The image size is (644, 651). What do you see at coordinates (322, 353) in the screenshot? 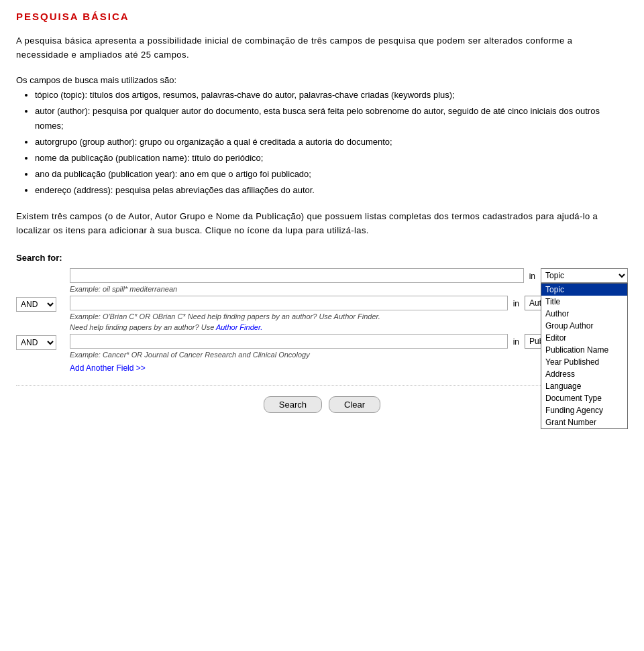
I see `search-row-3: AND OR NOT in Topic Title Author Group A…` at bounding box center [322, 353].